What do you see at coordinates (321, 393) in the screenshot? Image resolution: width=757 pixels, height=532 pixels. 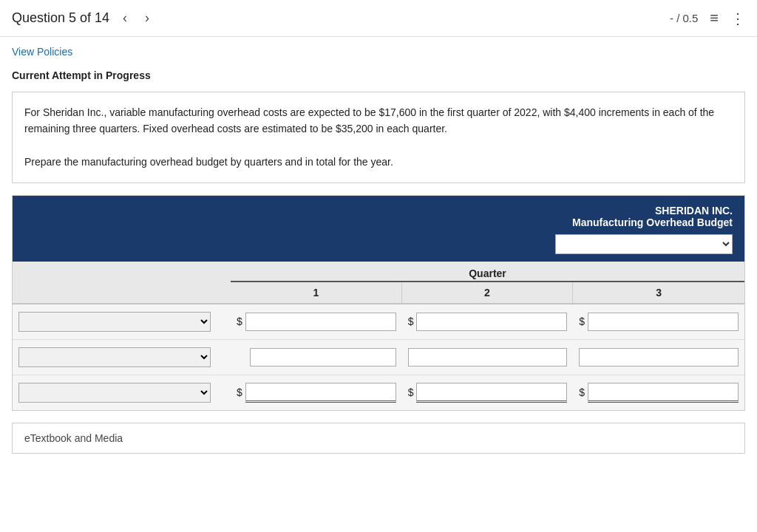 I see `row3-input-q1-field` at bounding box center [321, 393].